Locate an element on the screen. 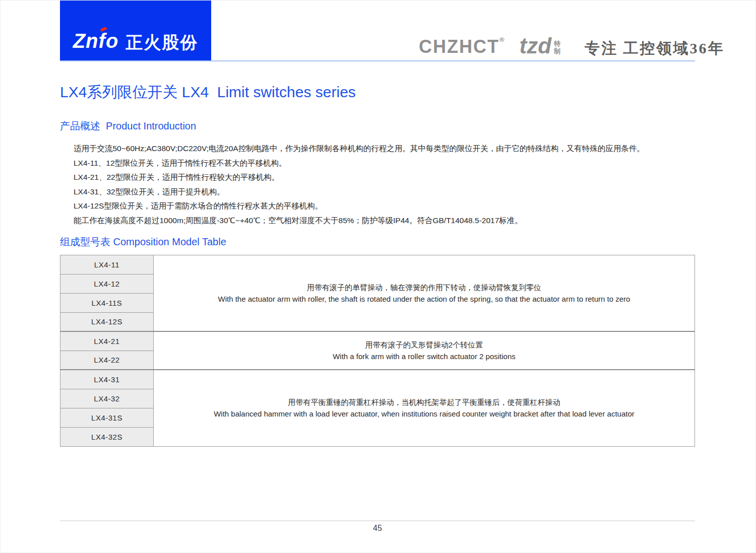 This screenshot has height=553, width=756. model-cell: LX4-31 is located at coordinates (107, 379).